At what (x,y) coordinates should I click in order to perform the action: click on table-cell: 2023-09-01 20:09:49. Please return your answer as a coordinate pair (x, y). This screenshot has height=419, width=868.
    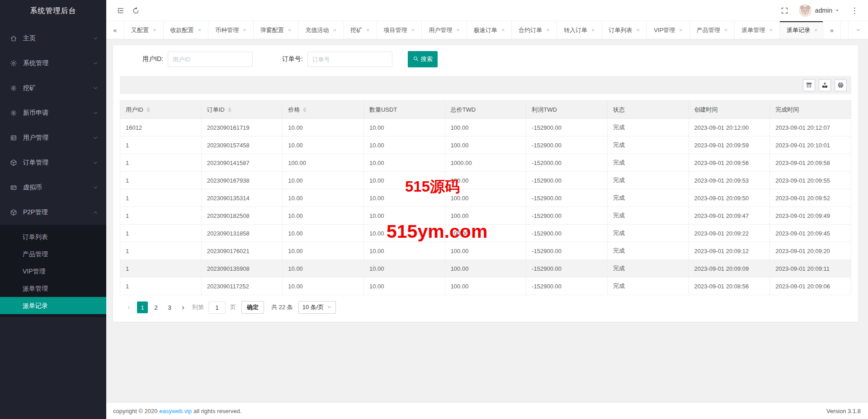
    Looking at the image, I should click on (811, 216).